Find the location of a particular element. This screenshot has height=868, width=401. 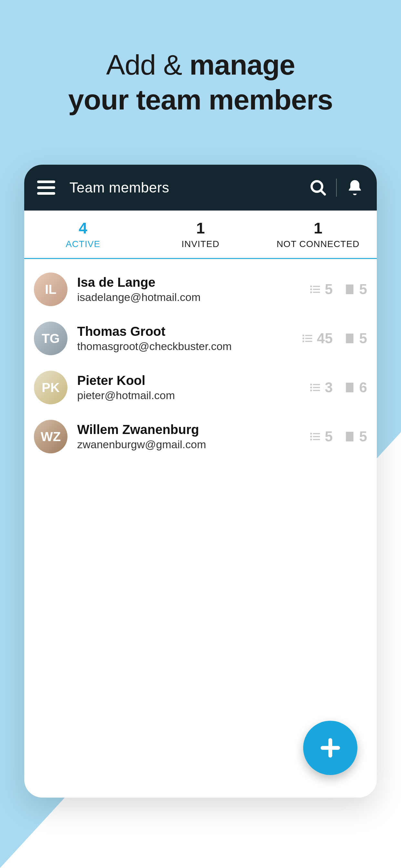

member-email: thomasgroot@checkbuster.com is located at coordinates (184, 346).